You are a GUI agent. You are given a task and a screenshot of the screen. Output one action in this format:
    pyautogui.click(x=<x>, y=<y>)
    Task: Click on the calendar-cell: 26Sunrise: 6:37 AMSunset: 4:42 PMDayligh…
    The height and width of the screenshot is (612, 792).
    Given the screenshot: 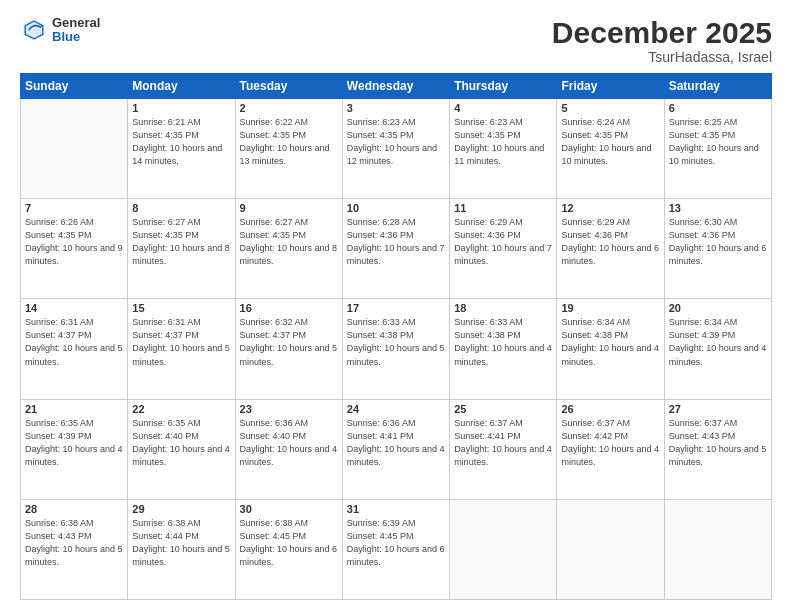 What is the action you would take?
    pyautogui.click(x=610, y=449)
    